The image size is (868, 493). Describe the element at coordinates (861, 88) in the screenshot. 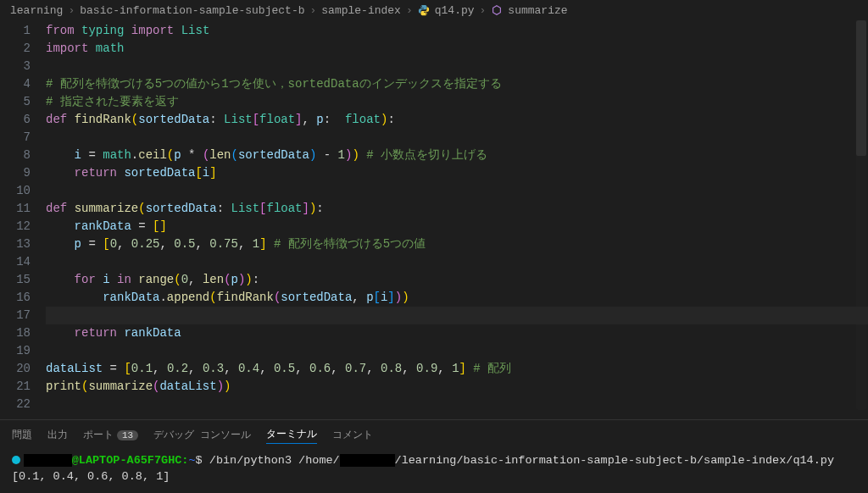

I see `scrollbar-thumb` at that location.